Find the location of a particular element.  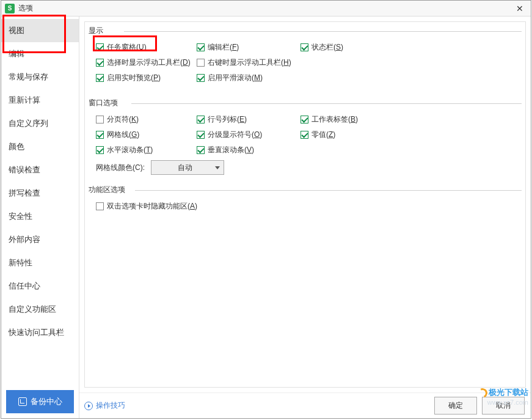

grid-color-select: 自动 is located at coordinates (188, 168).